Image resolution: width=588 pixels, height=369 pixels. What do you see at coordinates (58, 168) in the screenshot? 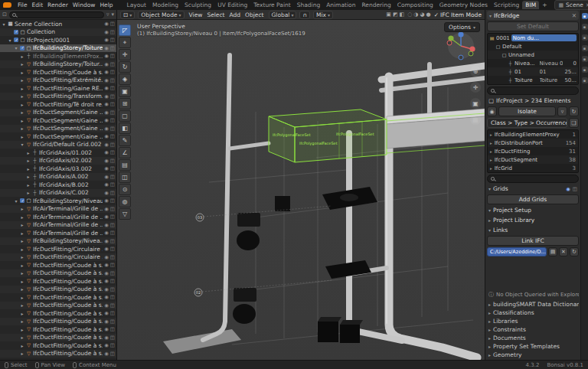
I see `outliner-row: ▸ ┼ IfcGridAxis/03.002 ◉ ◫` at bounding box center [58, 168].